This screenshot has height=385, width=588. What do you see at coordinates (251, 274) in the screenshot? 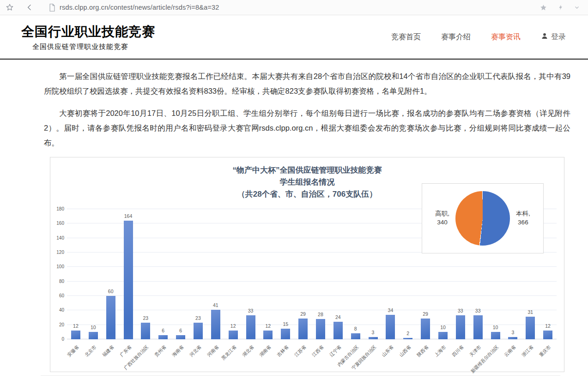
I see `bar-slot-11: 33湖北省` at bounding box center [251, 274].